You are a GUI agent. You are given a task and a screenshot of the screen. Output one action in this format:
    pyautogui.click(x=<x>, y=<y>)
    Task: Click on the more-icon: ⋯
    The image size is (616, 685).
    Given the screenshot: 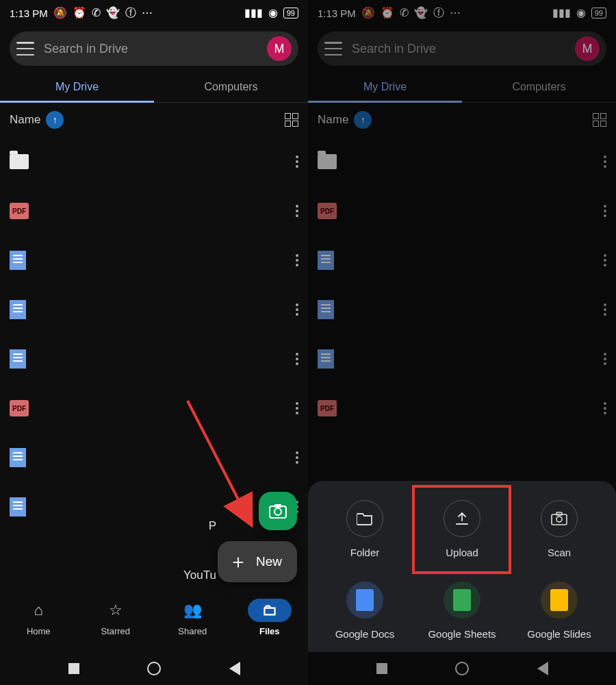 What is the action you would take?
    pyautogui.click(x=147, y=13)
    